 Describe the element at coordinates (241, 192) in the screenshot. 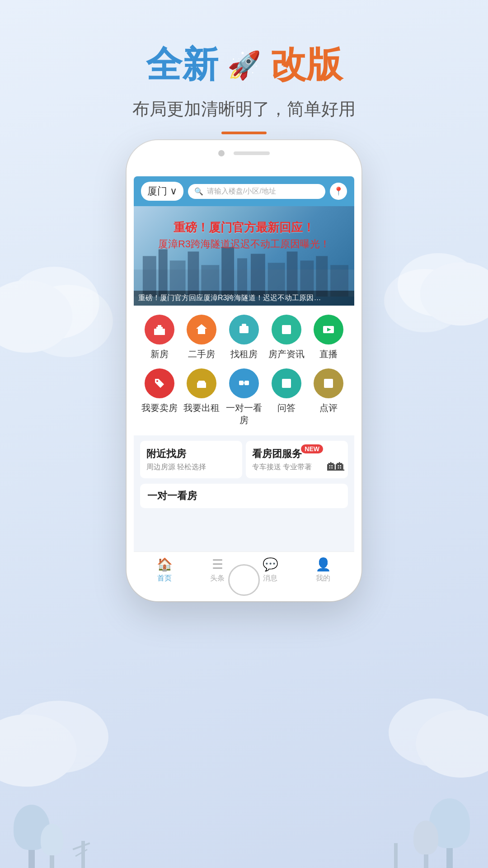

I see `search-placeholder: 请输入楼盘/小区/地址` at that location.